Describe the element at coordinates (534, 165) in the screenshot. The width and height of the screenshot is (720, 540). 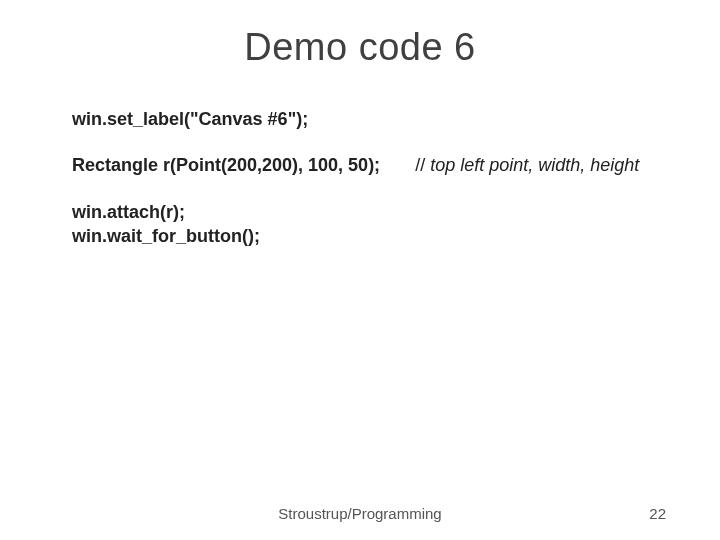
I see `comment-text: top left point, width, height` at that location.